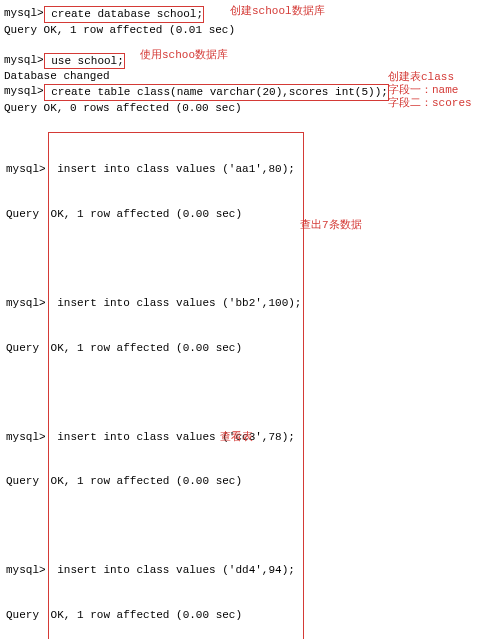 This screenshot has width=500, height=639. Describe the element at coordinates (430, 104) in the screenshot. I see `note-field2: 字段二：scores` at that location.